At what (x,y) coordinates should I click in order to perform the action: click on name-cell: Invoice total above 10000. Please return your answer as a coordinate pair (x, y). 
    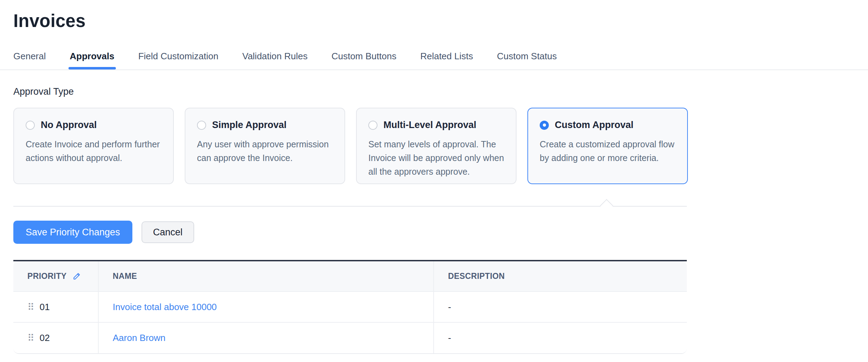
    Looking at the image, I should click on (266, 307).